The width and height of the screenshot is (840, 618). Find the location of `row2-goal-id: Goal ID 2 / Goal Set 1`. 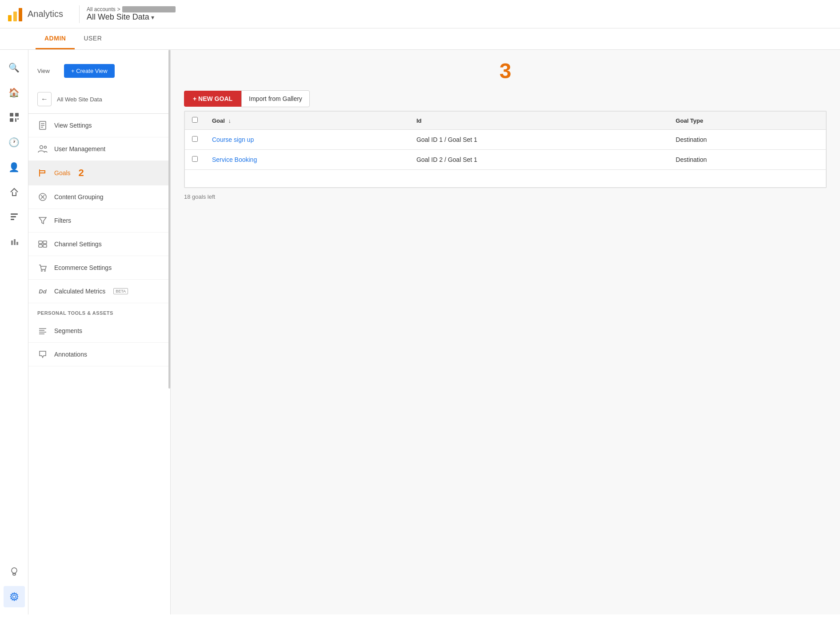

row2-goal-id: Goal ID 2 / Goal Set 1 is located at coordinates (539, 160).